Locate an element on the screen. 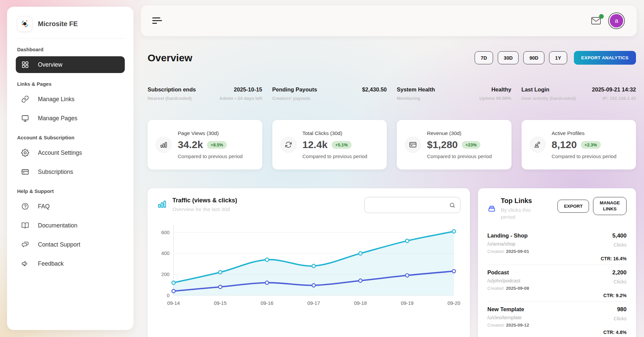 The image size is (644, 337). sidebar-item-label: Contact Support is located at coordinates (59, 245).